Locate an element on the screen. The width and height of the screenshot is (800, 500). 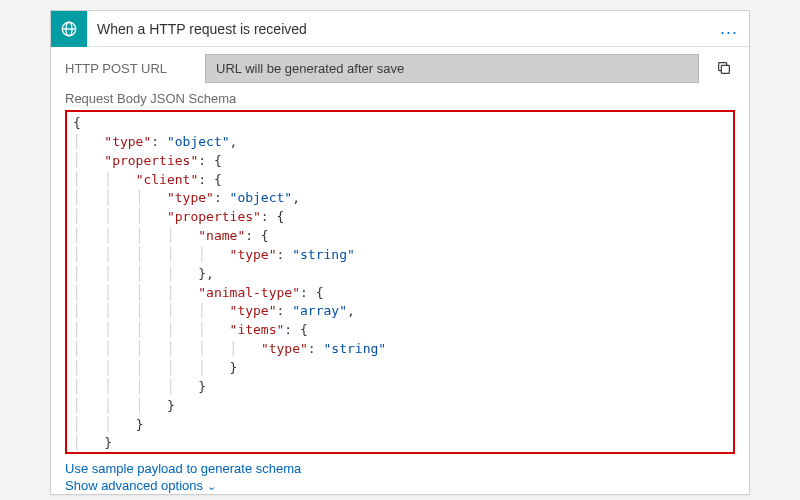
show-advanced-label: Show advanced options is located at coordinates (134, 486).